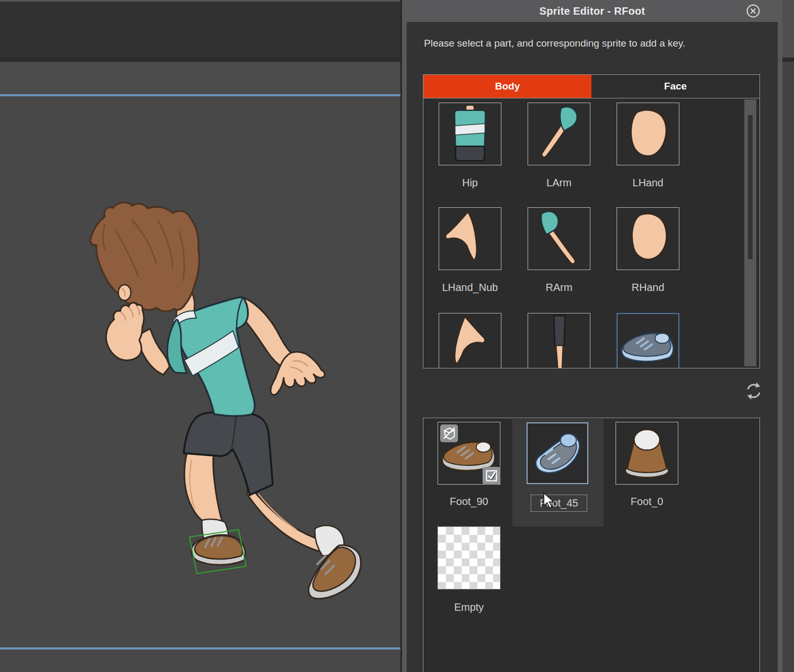 The image size is (794, 672). What do you see at coordinates (470, 341) in the screenshot?
I see `part-thumb-nub` at bounding box center [470, 341].